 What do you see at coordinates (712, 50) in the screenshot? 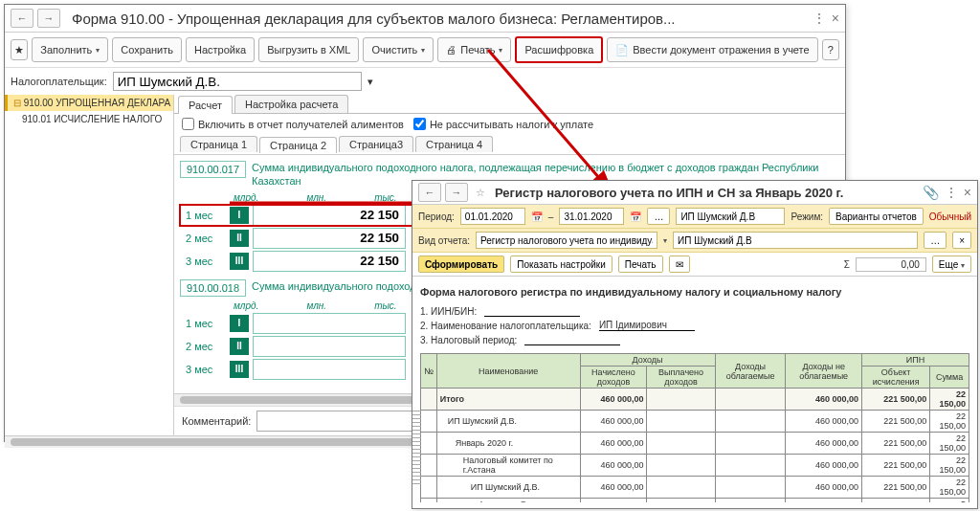
I see `enter-doc-button: 📄Ввести документ отражения в учете` at bounding box center [712, 50].